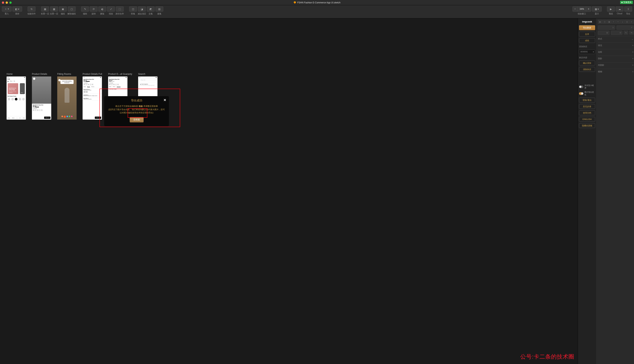  Describe the element at coordinates (92, 74) in the screenshot. I see `artboard-label: Product Details Full` at that location.